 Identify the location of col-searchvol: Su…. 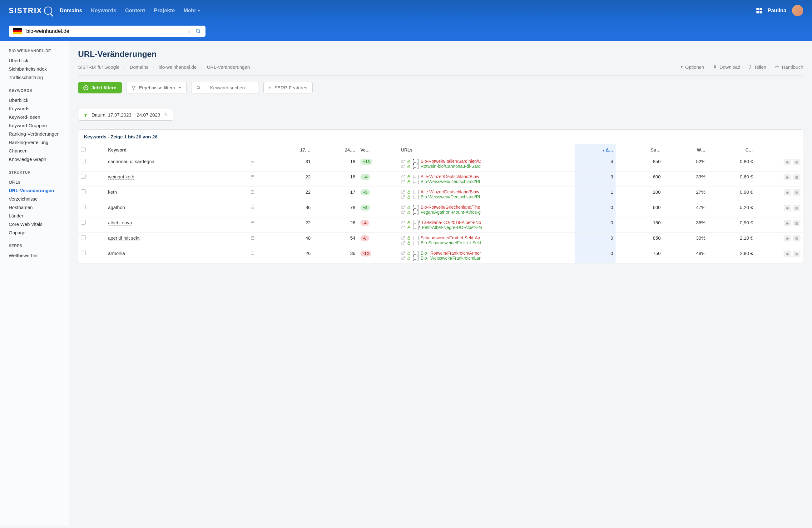
(639, 150).